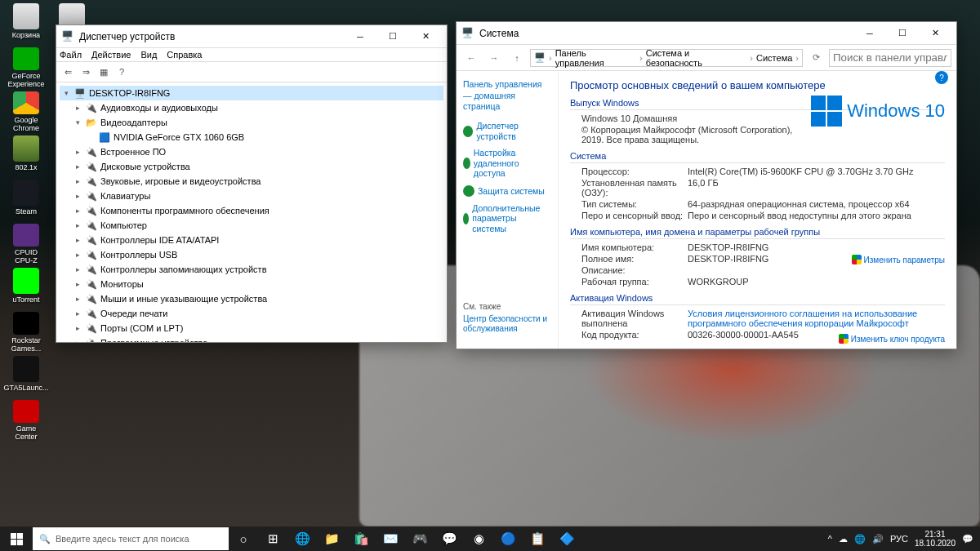 The width and height of the screenshot is (980, 551). I want to click on tree-item: ▸🔌Контроллеры IDE ATA/ATAPI, so click(252, 240).